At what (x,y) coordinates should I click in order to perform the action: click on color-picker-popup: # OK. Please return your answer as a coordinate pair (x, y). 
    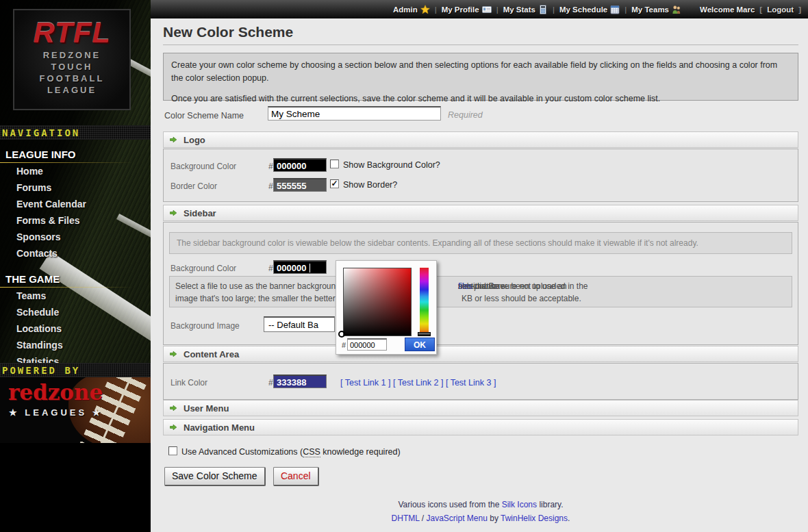
    Looking at the image, I should click on (386, 307).